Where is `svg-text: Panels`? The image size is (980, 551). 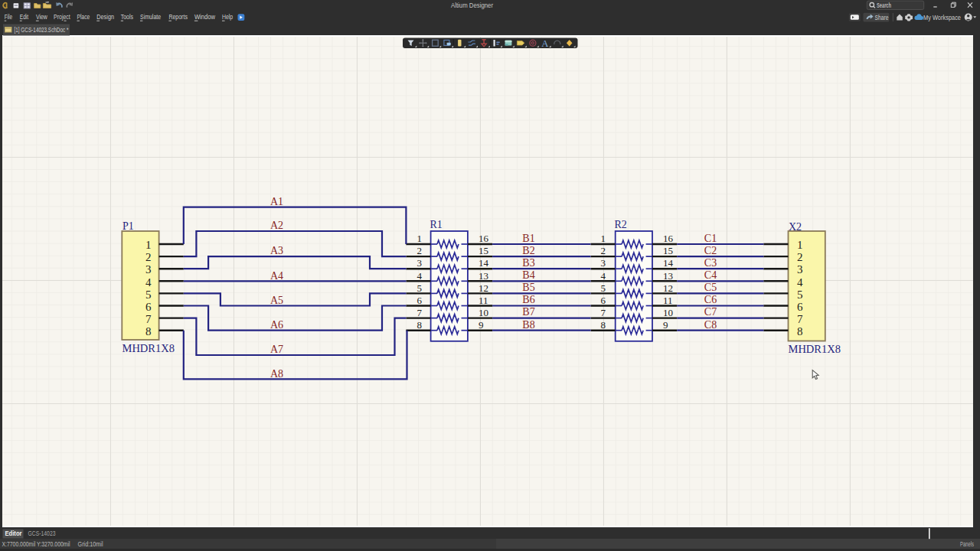 svg-text: Panels is located at coordinates (967, 545).